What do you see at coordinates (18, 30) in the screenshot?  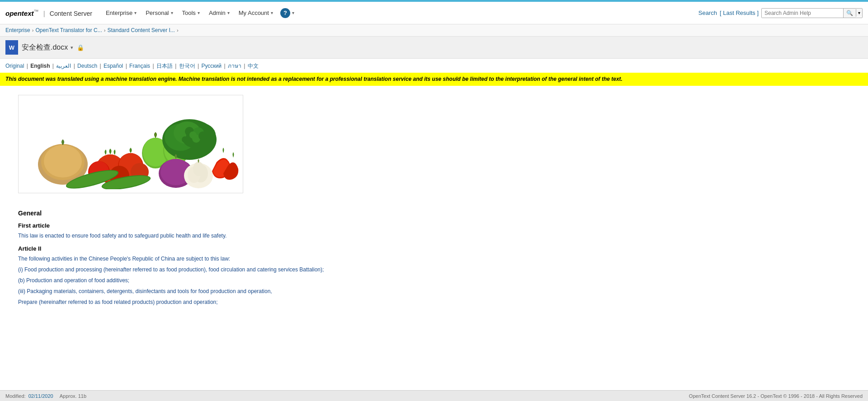 I see `breadcrumb-enterprise: Enterprise` at bounding box center [18, 30].